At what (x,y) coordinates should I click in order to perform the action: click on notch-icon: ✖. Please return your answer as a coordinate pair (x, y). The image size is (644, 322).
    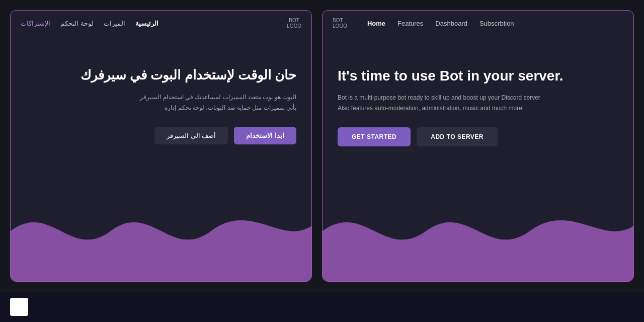
    Looking at the image, I should click on (19, 307).